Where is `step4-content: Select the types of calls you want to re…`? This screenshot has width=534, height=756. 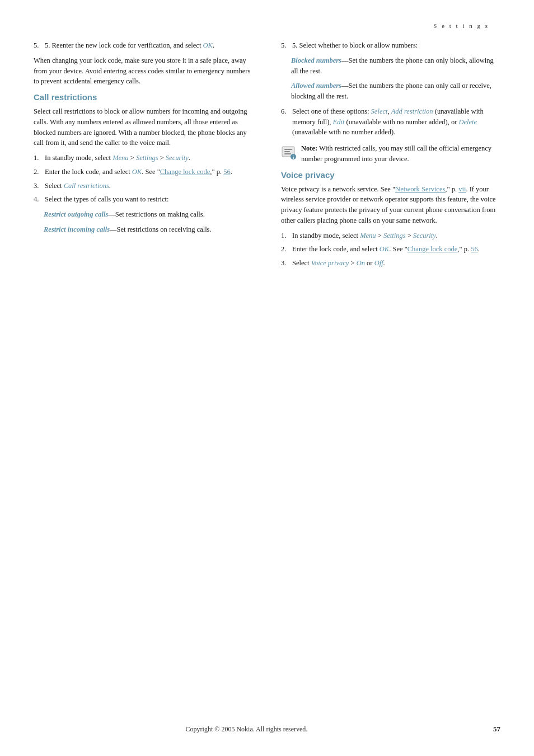
step4-content: Select the types of calls you want to re… is located at coordinates (149, 199).